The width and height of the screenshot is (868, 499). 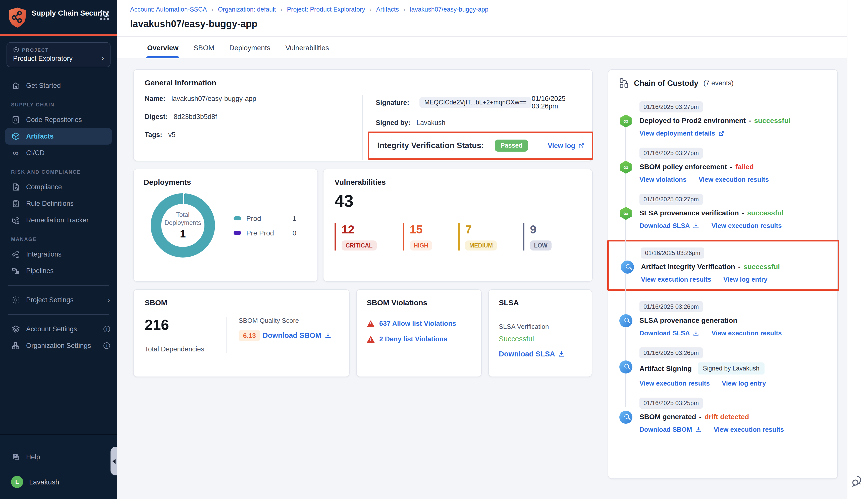 What do you see at coordinates (204, 51) in the screenshot?
I see `tab-sbom: SBOM` at bounding box center [204, 51].